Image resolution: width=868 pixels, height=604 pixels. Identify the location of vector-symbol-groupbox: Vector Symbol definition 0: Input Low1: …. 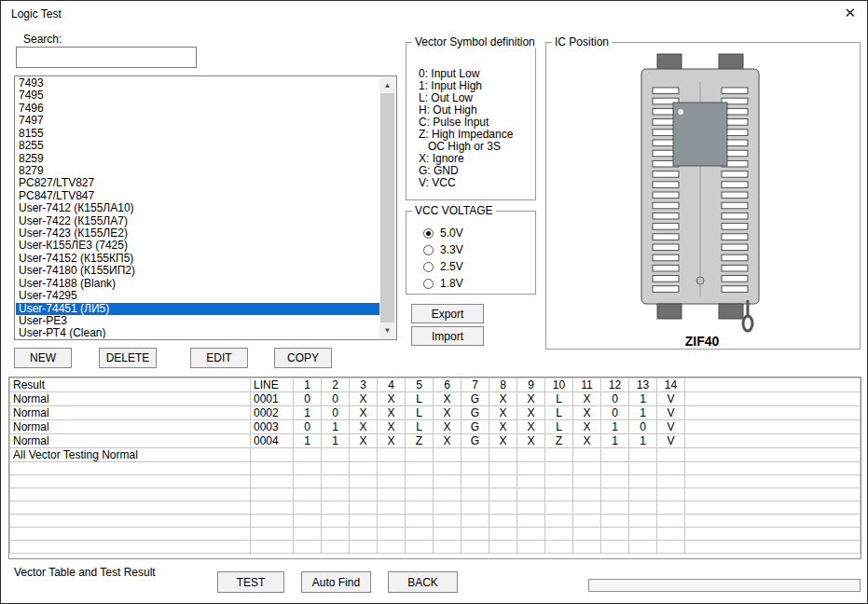
(471, 121).